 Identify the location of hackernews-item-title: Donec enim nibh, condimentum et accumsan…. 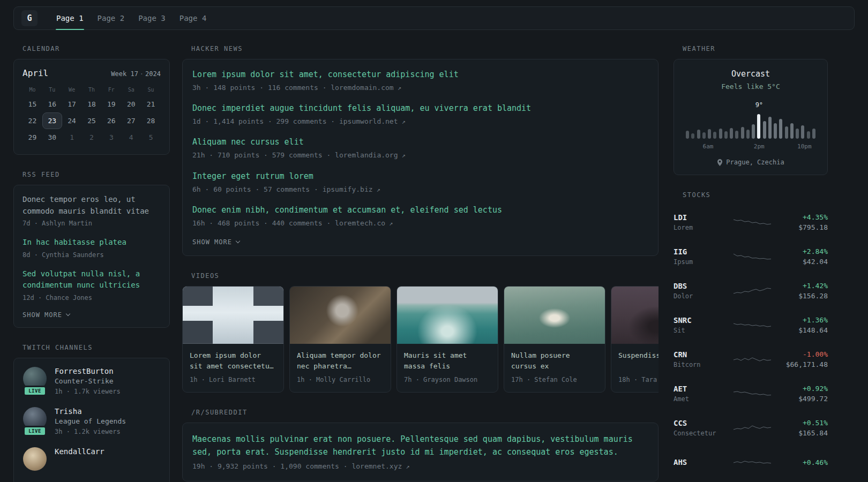
(420, 210).